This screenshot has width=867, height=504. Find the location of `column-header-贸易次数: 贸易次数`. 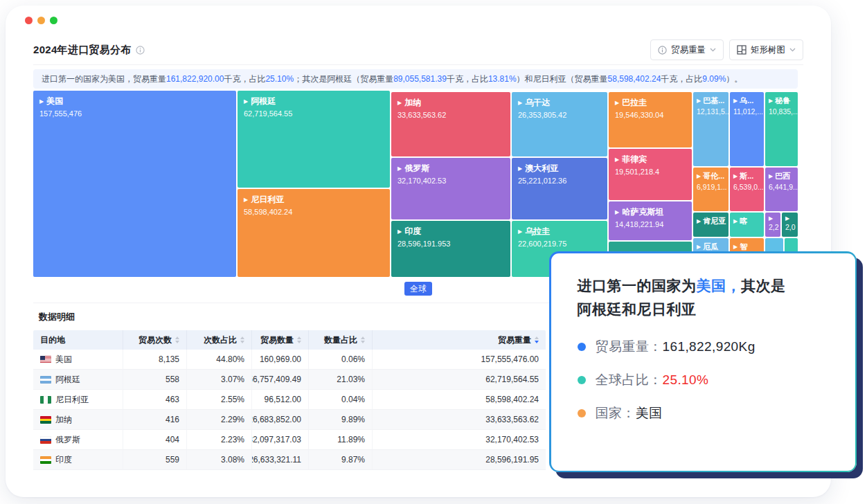

column-header-贸易次数: 贸易次数 is located at coordinates (155, 340).